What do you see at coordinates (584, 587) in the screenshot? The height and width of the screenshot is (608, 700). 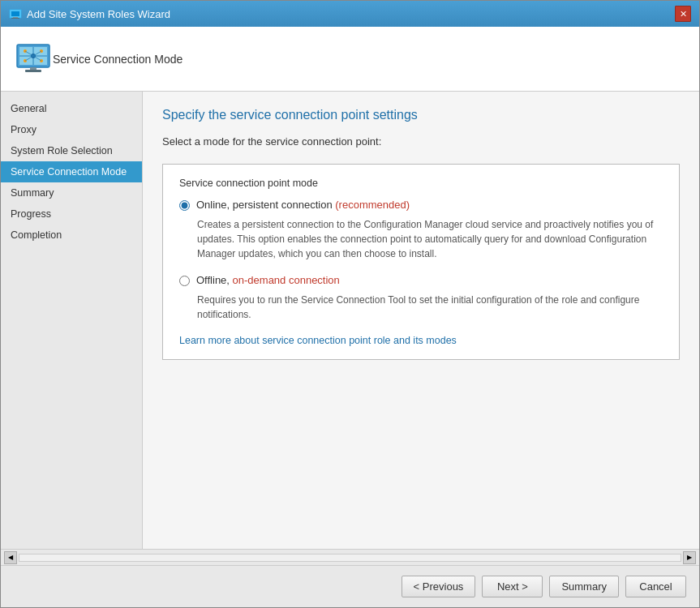 I see `summary-button: Summary` at bounding box center [584, 587].